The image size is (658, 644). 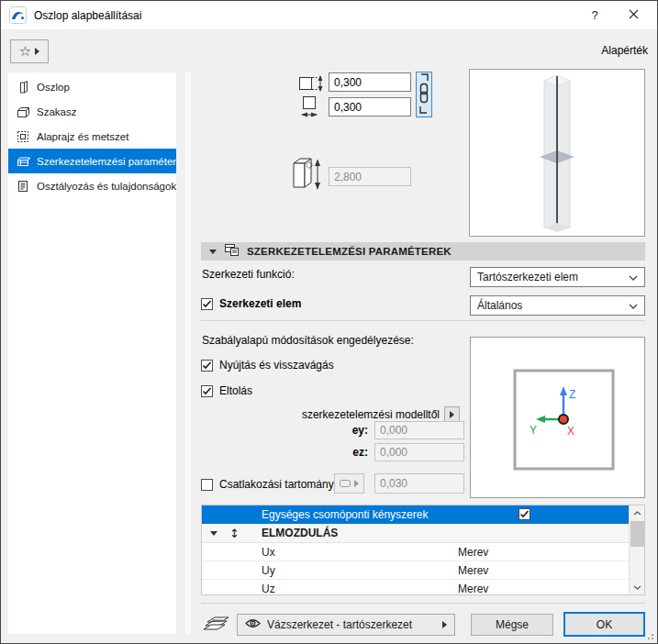 I want to click on column-icon, so click(x=23, y=87).